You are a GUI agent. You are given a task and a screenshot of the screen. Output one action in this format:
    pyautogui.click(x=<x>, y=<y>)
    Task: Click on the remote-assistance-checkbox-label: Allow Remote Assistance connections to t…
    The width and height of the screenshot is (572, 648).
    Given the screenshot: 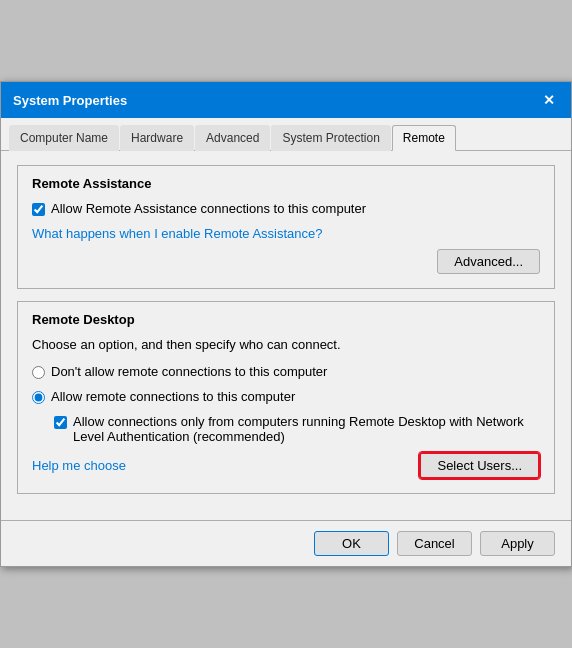 What is the action you would take?
    pyautogui.click(x=208, y=208)
    